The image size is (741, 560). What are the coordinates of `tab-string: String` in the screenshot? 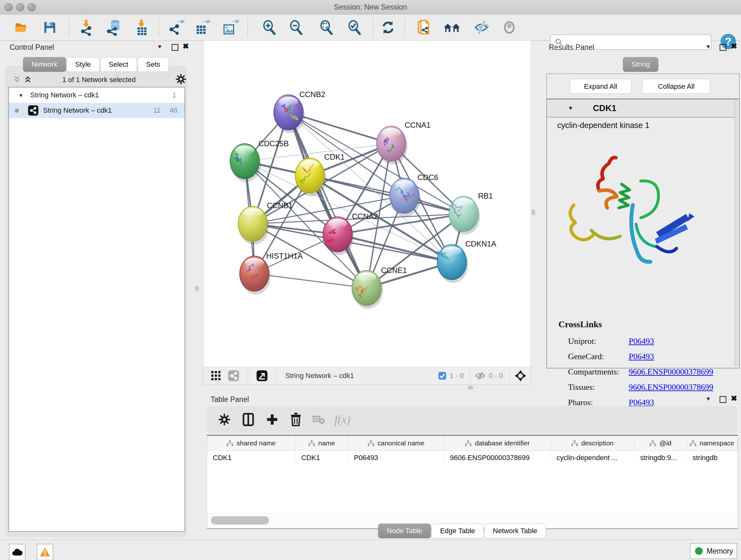 It's located at (641, 64).